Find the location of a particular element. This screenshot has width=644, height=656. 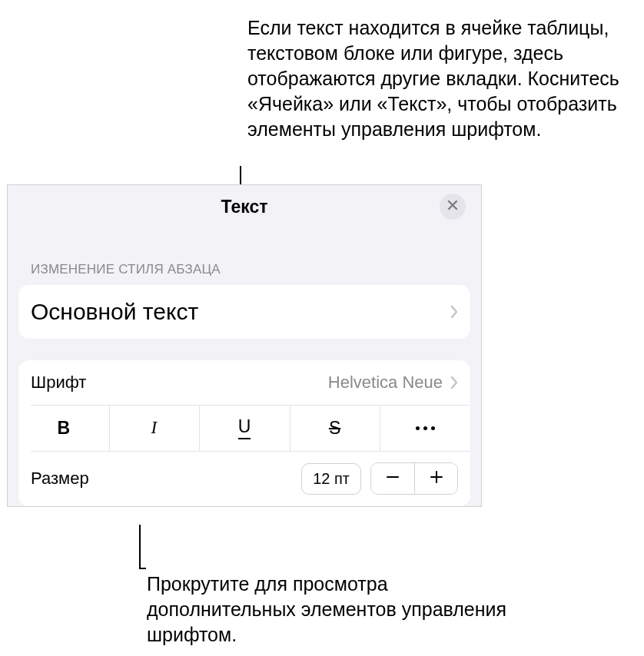

italic-icon: I is located at coordinates (154, 428).